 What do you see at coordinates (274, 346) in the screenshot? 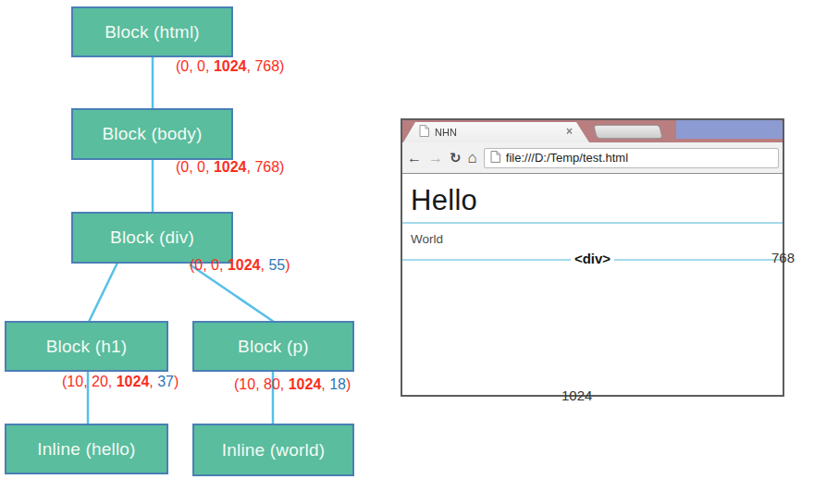
I see `tree-node-block-p: Block (p)` at bounding box center [274, 346].